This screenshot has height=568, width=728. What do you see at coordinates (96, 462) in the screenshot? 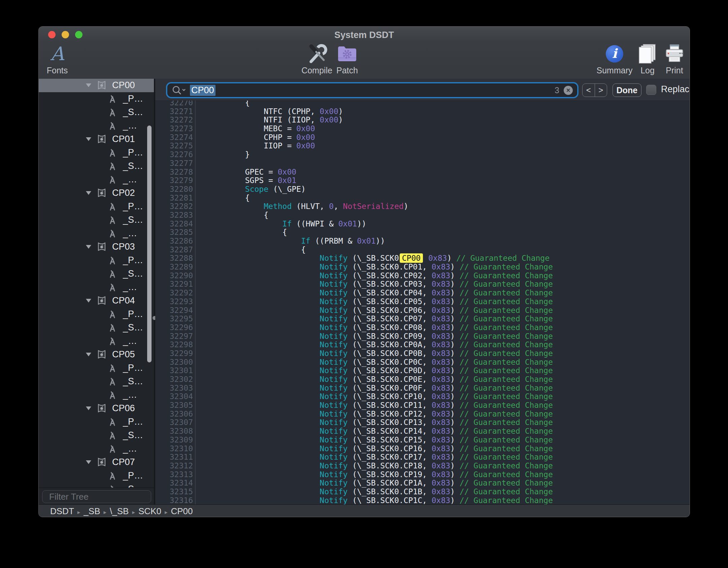
I see `tree-item-cp07: CP07` at bounding box center [96, 462].